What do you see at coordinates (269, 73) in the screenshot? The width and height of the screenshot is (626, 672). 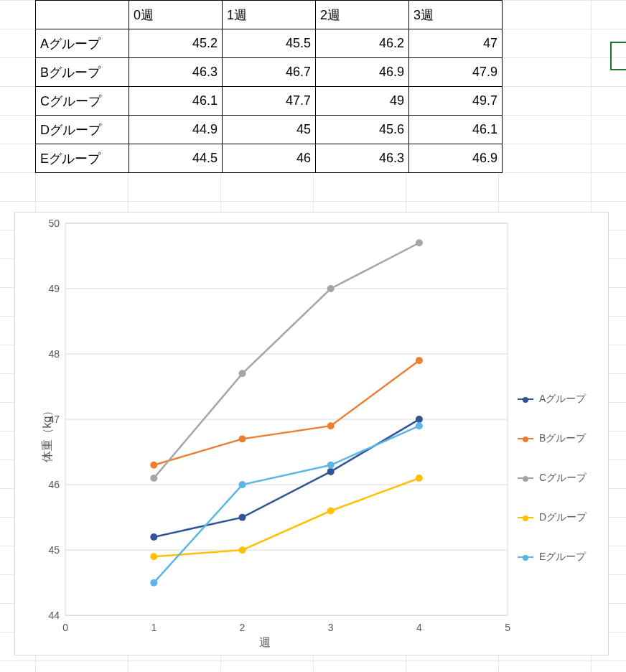 I see `cell: 46.7` at bounding box center [269, 73].